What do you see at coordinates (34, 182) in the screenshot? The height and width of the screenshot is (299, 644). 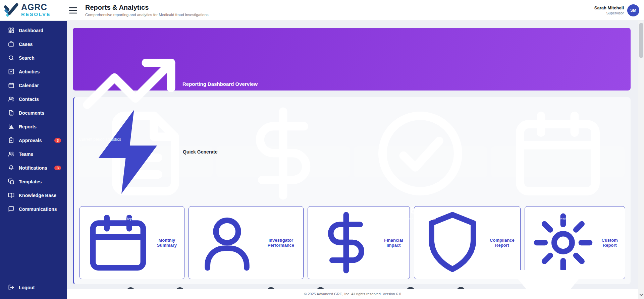 I see `sidebar-item: Templates` at bounding box center [34, 182].